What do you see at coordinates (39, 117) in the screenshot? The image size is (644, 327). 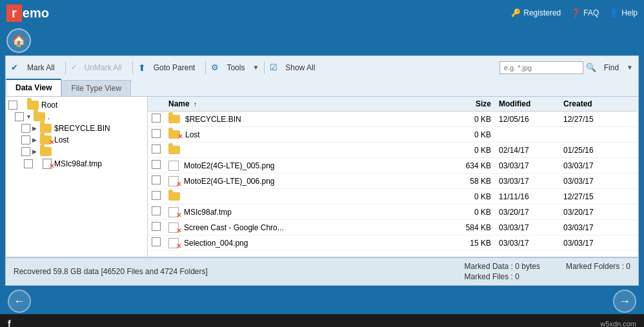 I see `folder-icon-dot` at bounding box center [39, 117].